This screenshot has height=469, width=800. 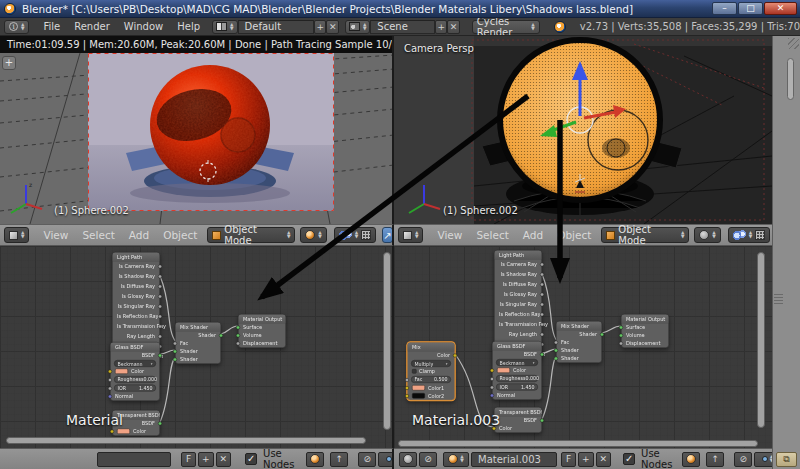 What do you see at coordinates (16, 235) in the screenshot?
I see `editor-type-dropdown` at bounding box center [16, 235].